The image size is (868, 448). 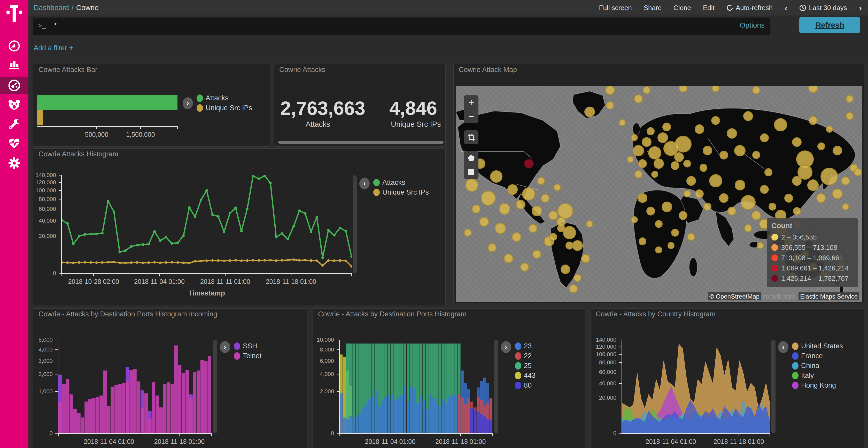 I want to click on search-input: >_ *, so click(x=402, y=26).